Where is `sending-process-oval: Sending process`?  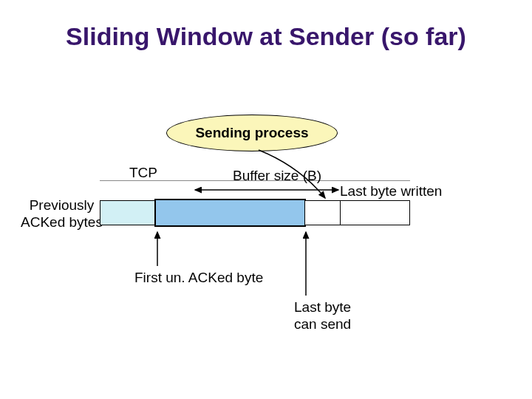 sending-process-oval: Sending process is located at coordinates (252, 133).